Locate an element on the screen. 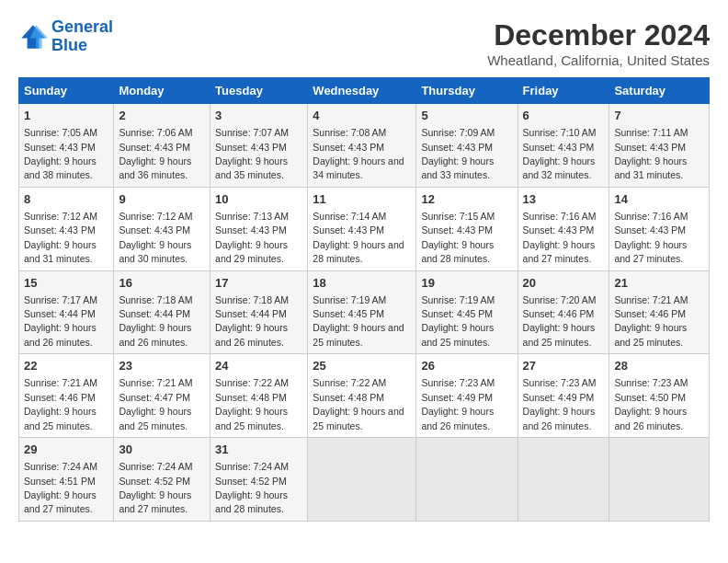 This screenshot has width=728, height=563. day-sunrise: Sunrise: 7:16 AM is located at coordinates (651, 216).